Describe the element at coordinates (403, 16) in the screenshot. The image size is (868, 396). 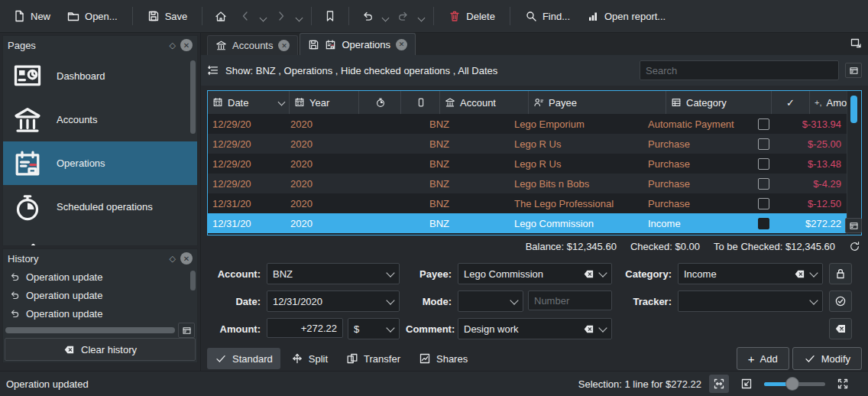
I see `redo-button` at that location.